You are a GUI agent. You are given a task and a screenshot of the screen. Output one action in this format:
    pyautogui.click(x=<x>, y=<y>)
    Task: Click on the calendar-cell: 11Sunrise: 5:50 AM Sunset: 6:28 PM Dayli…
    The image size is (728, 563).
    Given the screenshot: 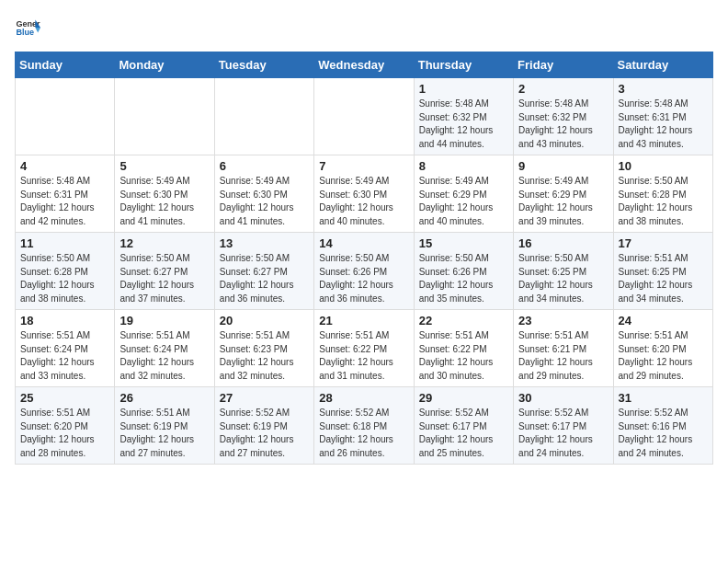 What is the action you would take?
    pyautogui.click(x=65, y=271)
    